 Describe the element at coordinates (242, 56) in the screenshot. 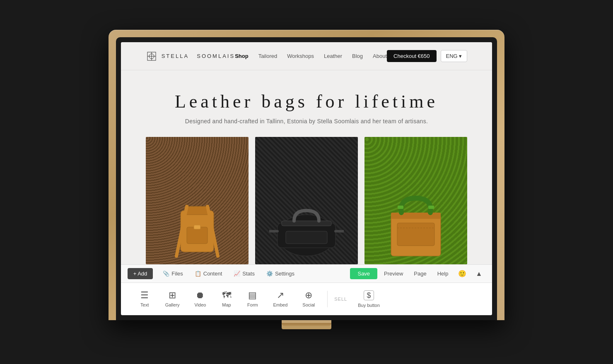

I see `nav-shop: Shop` at that location.